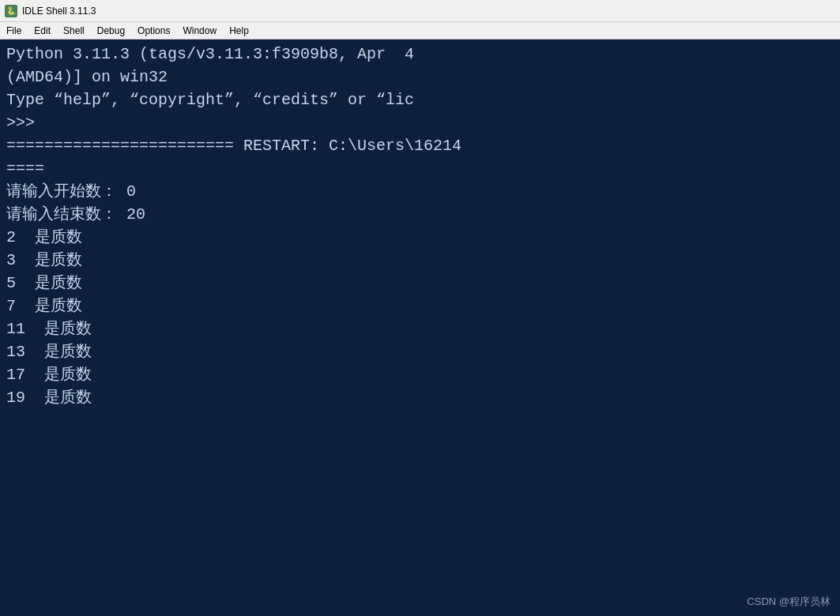 This screenshot has width=840, height=616. What do you see at coordinates (11, 11) in the screenshot?
I see `app-icon: 🐍` at bounding box center [11, 11].